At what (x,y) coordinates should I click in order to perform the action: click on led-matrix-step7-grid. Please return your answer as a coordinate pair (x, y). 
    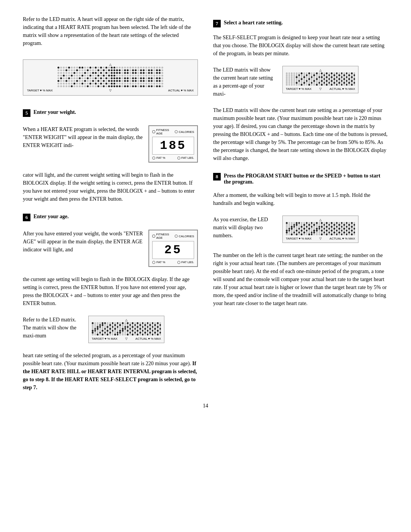
    Looking at the image, I should click on (320, 79).